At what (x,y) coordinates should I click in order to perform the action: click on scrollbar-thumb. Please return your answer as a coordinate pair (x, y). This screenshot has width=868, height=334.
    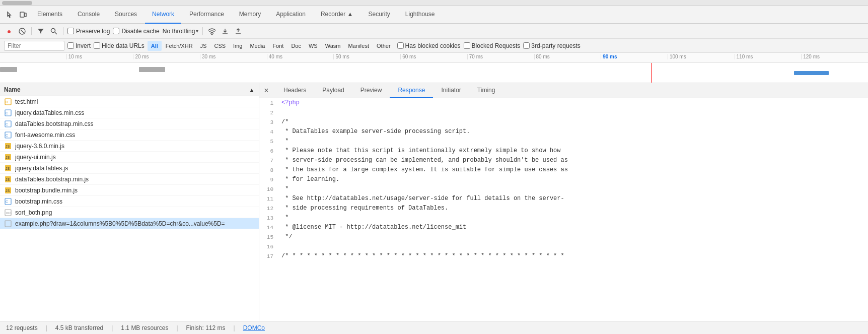
    Looking at the image, I should click on (17, 3).